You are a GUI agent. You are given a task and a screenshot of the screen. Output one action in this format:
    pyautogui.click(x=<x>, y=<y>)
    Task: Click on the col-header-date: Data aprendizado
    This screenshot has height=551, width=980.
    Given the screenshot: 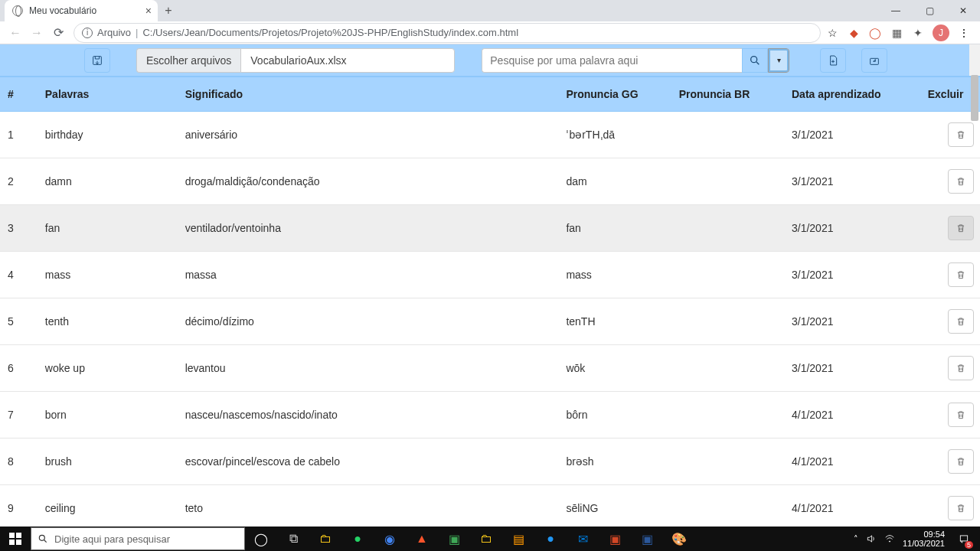 What is the action you would take?
    pyautogui.click(x=854, y=95)
    